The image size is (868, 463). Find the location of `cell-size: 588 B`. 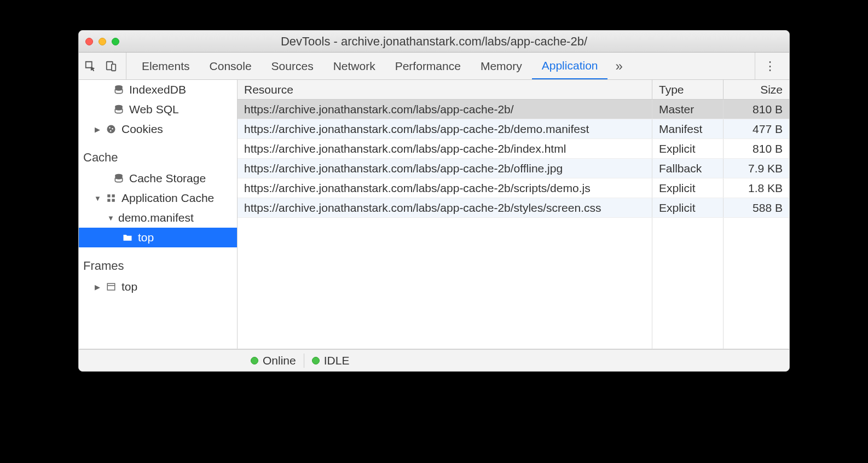

cell-size: 588 B is located at coordinates (756, 208).